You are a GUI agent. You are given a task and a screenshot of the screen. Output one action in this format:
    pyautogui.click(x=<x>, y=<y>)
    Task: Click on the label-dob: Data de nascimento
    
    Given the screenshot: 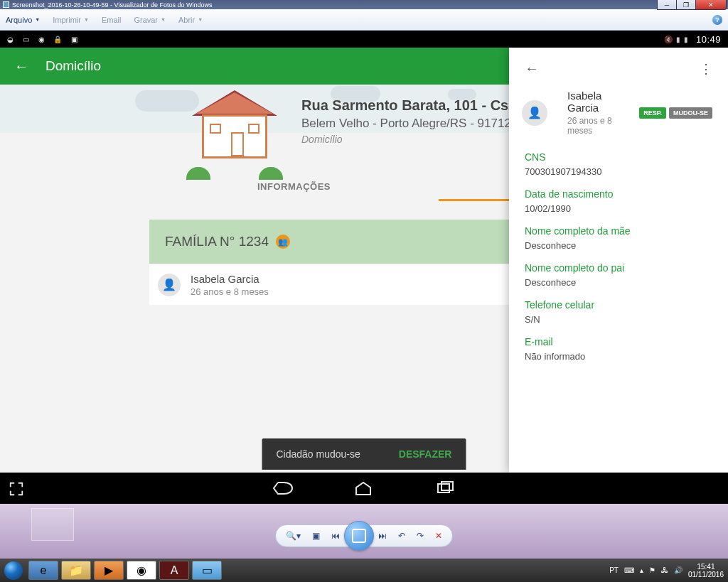 What is the action you would take?
    pyautogui.click(x=619, y=194)
    